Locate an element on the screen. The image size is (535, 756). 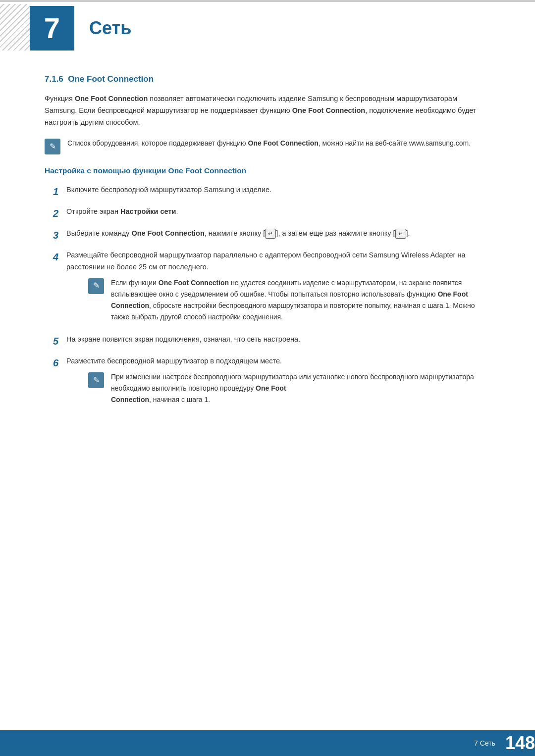
button-icon-2: ↵ is located at coordinates (401, 234).